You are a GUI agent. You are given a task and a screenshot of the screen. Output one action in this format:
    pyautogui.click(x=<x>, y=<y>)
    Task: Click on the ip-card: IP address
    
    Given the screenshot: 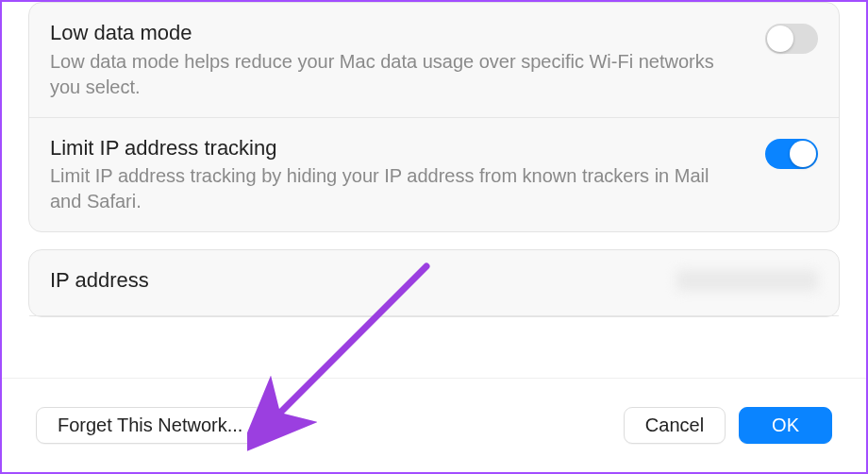 What is the action you would take?
    pyautogui.click(x=434, y=283)
    